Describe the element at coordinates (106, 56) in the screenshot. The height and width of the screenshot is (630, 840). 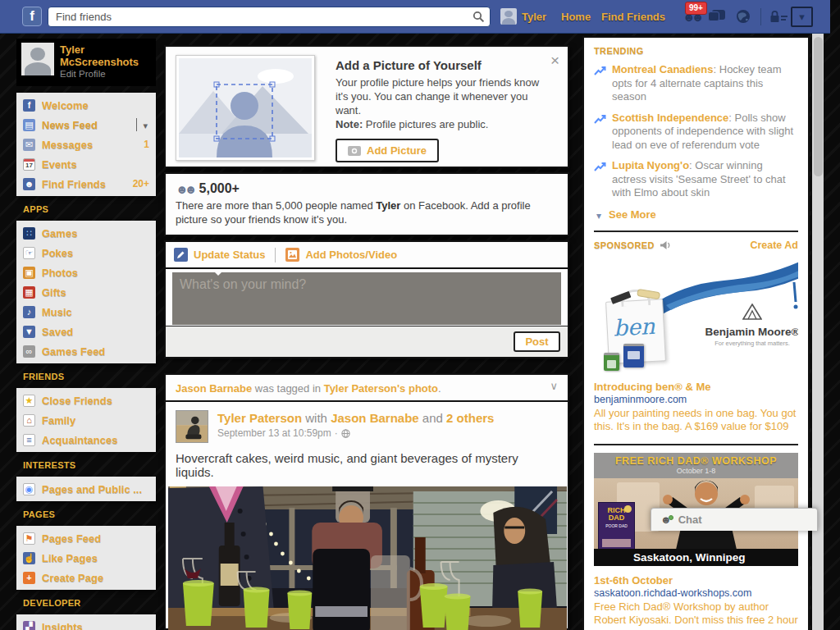
I see `profile-name: Tyler McScreenshots` at that location.